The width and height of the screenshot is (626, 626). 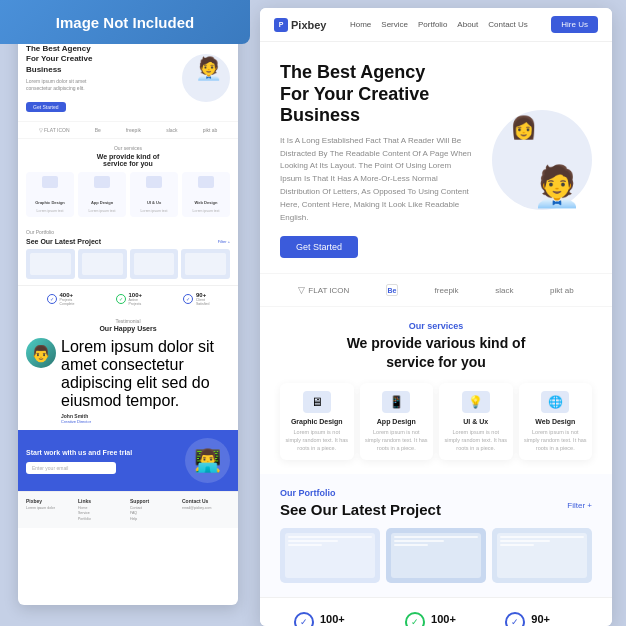 What do you see at coordinates (154, 182) in the screenshot?
I see `ui-ux-icon` at bounding box center [154, 182].